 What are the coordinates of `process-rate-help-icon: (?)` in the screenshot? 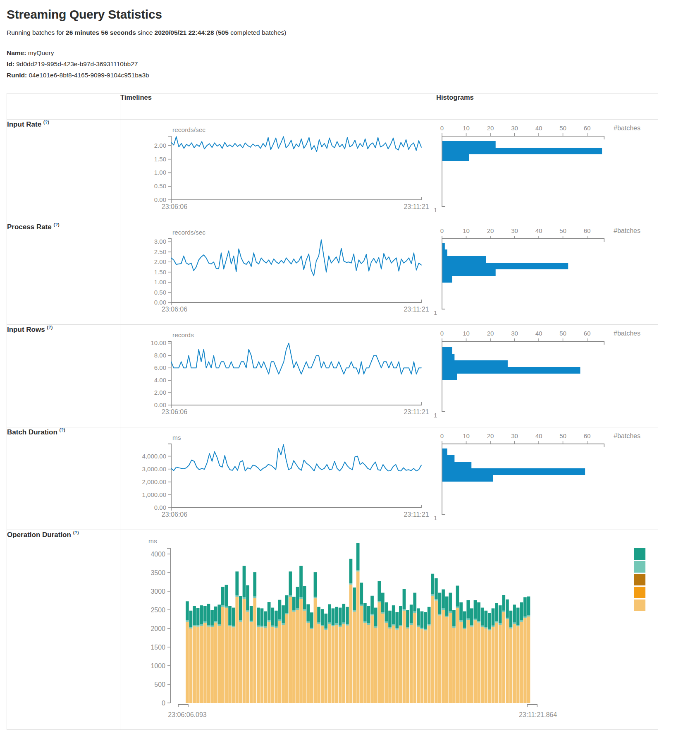 It's located at (56, 225).